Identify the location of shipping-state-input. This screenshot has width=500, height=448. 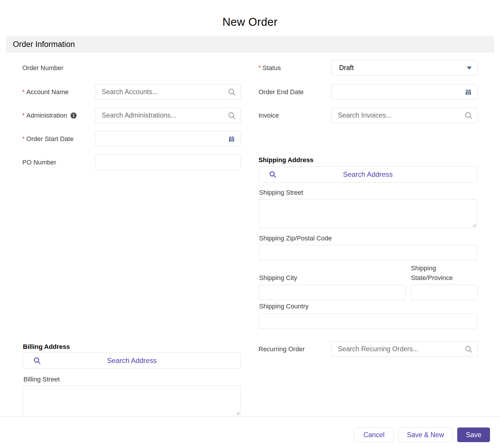
(444, 293).